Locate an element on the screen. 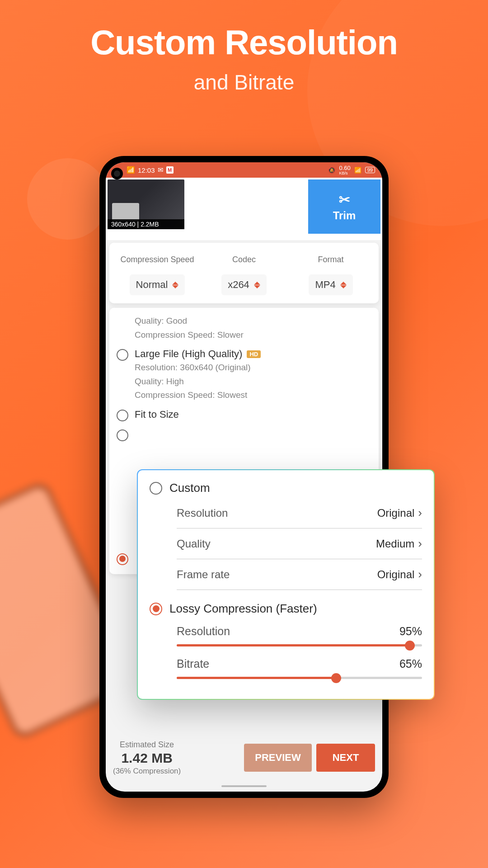 The image size is (488, 868). camera-hole is located at coordinates (117, 174).